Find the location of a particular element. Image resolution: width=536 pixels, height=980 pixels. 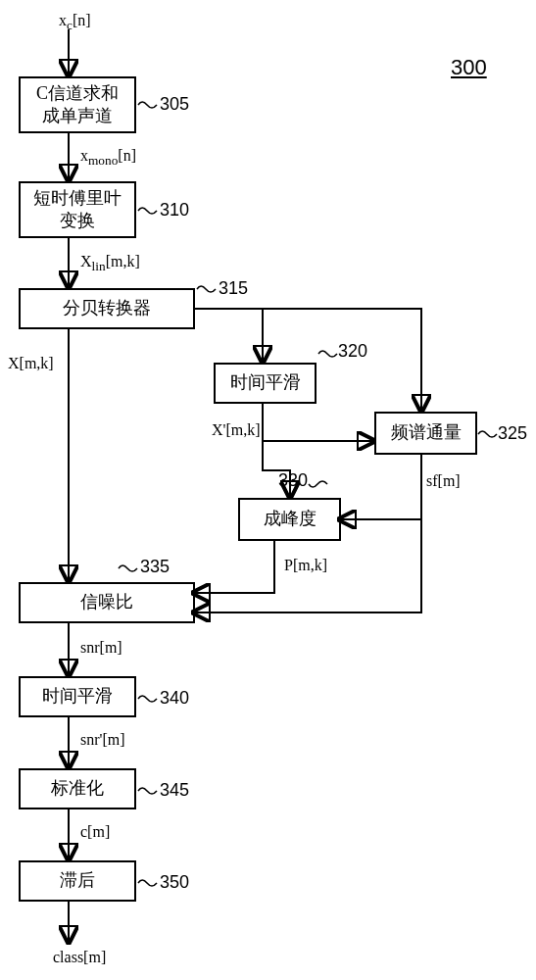

block-320: 时间平滑 is located at coordinates (265, 383).